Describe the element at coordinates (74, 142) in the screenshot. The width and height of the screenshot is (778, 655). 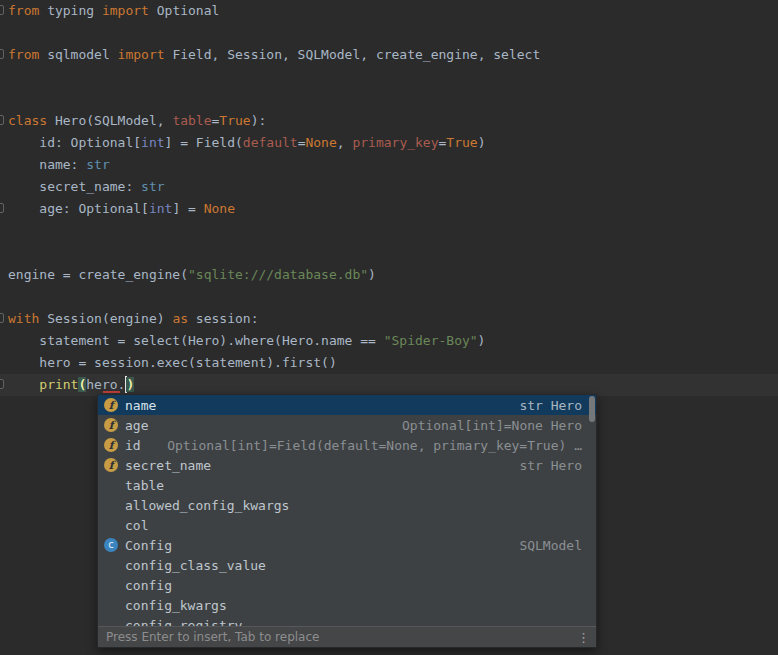
I see `code-token: id: Optional[` at that location.